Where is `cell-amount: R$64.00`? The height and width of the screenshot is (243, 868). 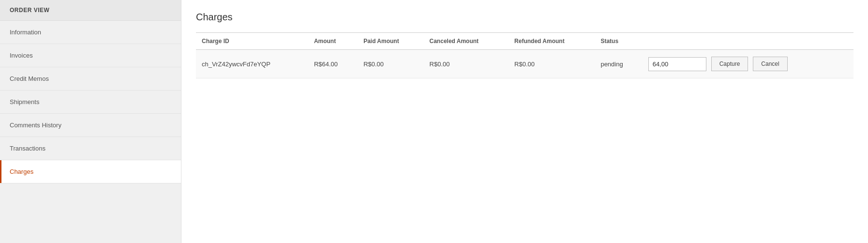
cell-amount: R$64.00 is located at coordinates (333, 64).